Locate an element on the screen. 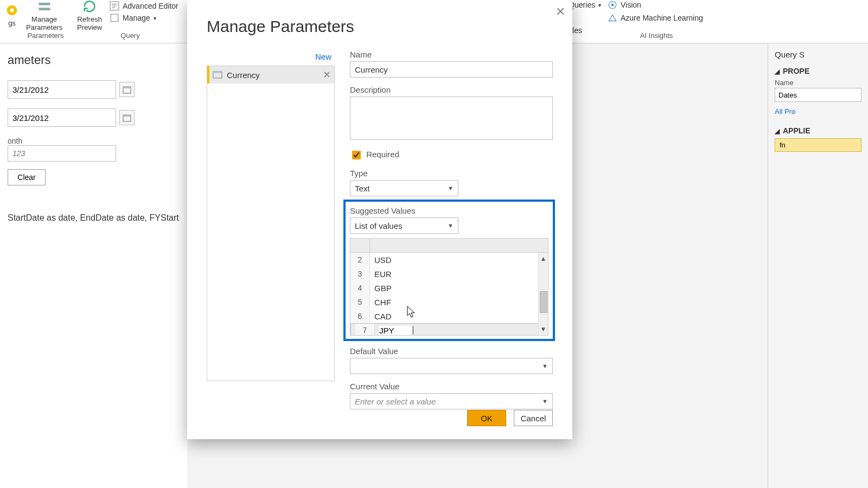  dialog-title: Manage Parameters is located at coordinates (390, 27).